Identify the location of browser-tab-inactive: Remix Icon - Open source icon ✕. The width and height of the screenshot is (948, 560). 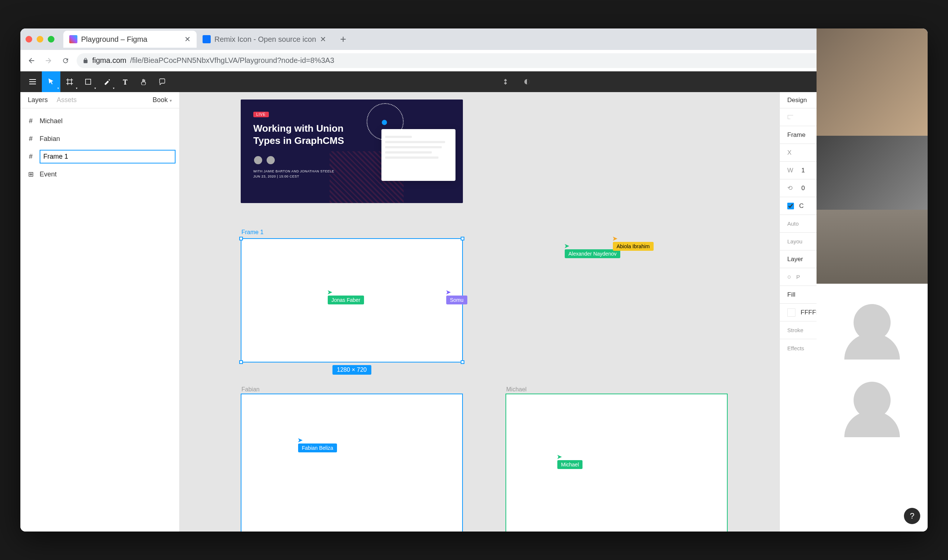
(264, 39).